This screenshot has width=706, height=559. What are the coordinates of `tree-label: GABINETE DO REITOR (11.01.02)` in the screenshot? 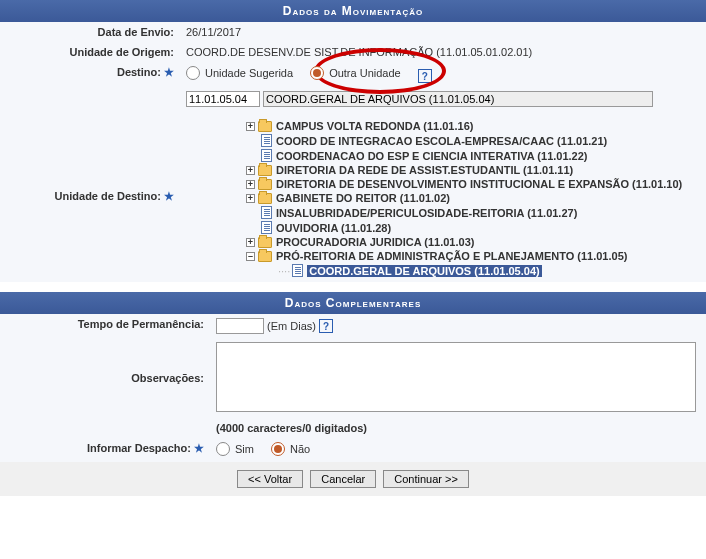 It's located at (363, 198).